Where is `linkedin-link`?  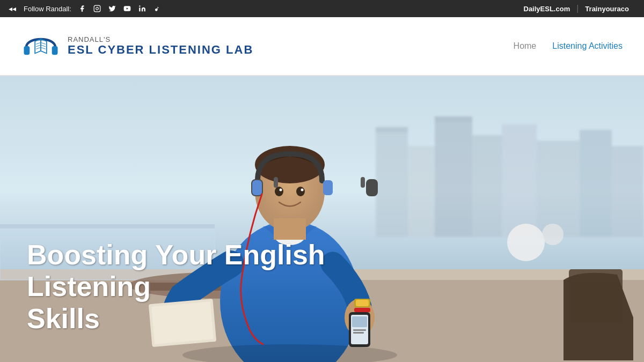
linkedin-link is located at coordinates (142, 9).